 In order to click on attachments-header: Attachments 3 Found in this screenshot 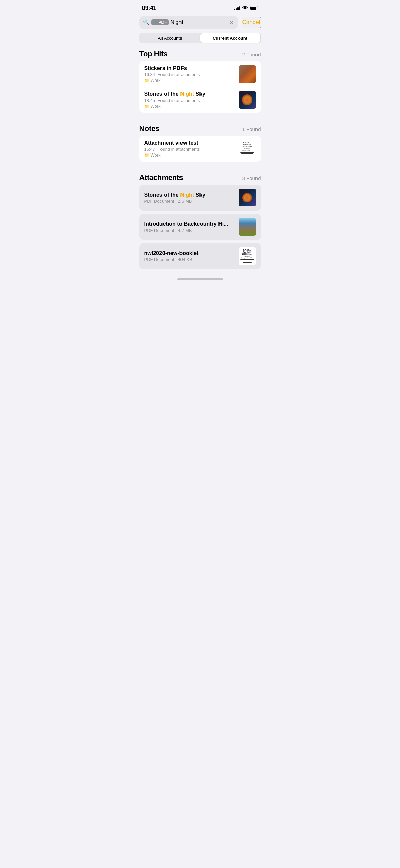, I will do `click(200, 178)`.